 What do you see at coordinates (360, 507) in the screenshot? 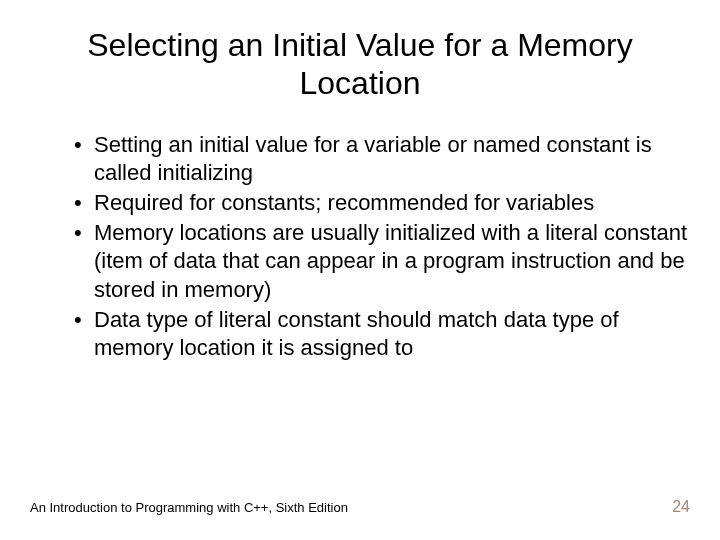
I see `footer: An Introduction to Programming with C++,…` at bounding box center [360, 507].